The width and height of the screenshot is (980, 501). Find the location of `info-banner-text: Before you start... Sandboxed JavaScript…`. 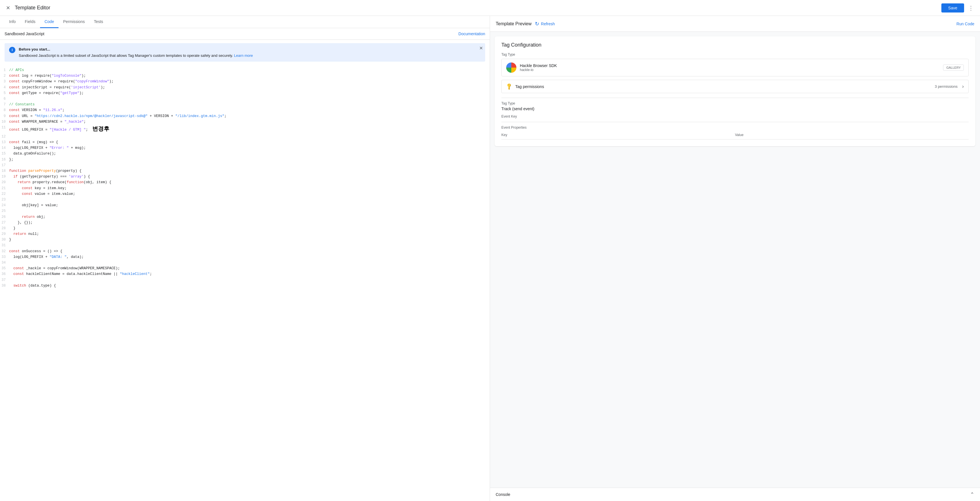

info-banner-text: Before you start... Sandboxed JavaScript… is located at coordinates (250, 52).